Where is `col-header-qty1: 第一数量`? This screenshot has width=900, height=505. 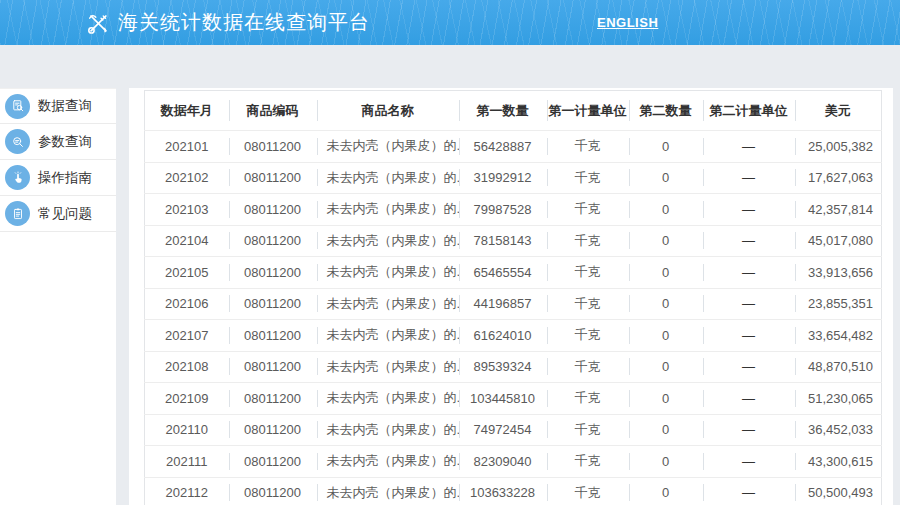
col-header-qty1: 第一数量 is located at coordinates (503, 111).